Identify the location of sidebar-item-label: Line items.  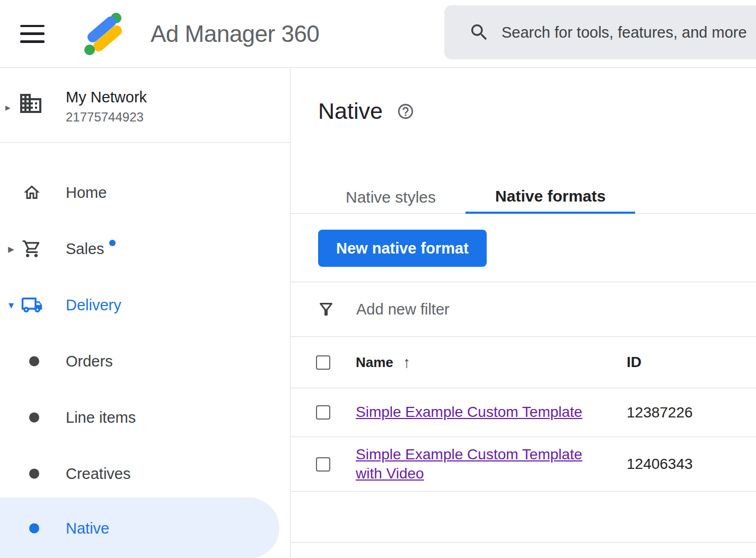
(101, 418).